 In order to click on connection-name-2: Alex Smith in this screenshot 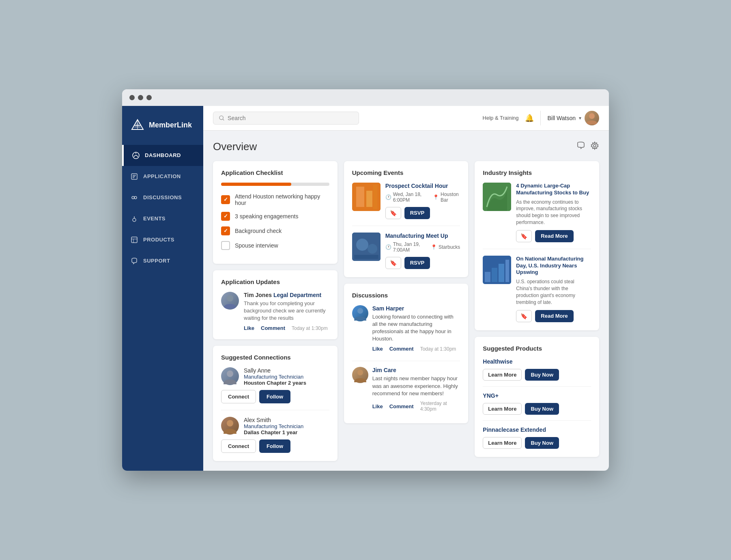, I will do `click(286, 420)`.